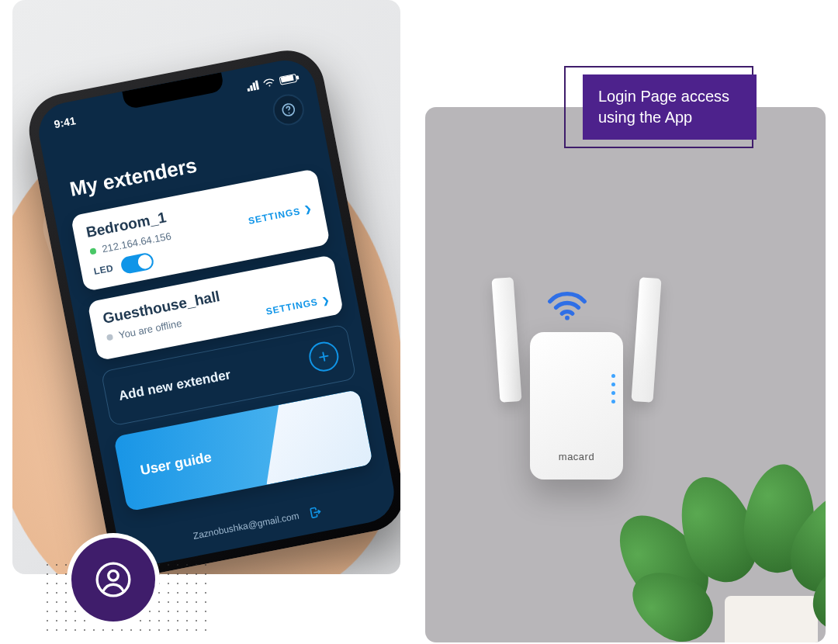 Image resolution: width=838 pixels, height=644 pixels. I want to click on status-dot-online-icon, so click(93, 251).